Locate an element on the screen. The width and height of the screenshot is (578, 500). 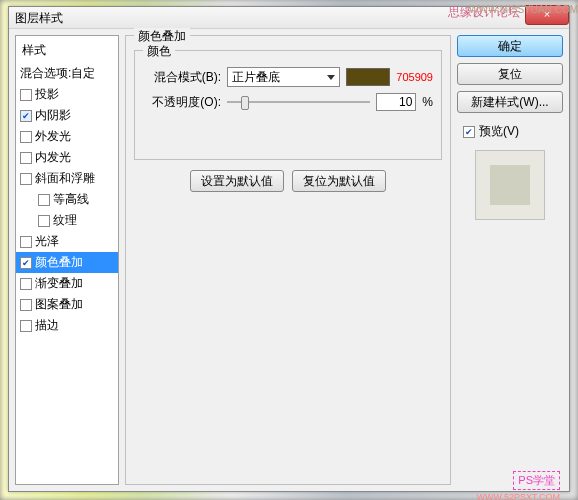
cancel-button: 复位 is located at coordinates (510, 74).